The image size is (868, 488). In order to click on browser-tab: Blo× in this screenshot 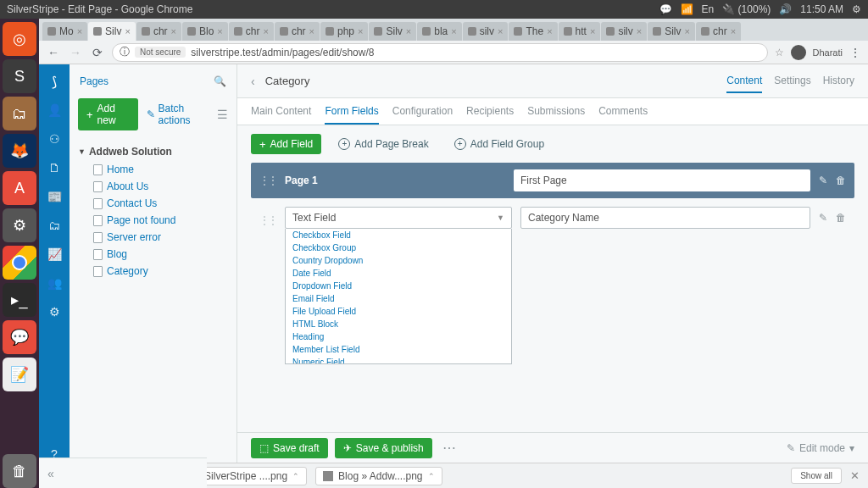, I will do `click(205, 31)`.